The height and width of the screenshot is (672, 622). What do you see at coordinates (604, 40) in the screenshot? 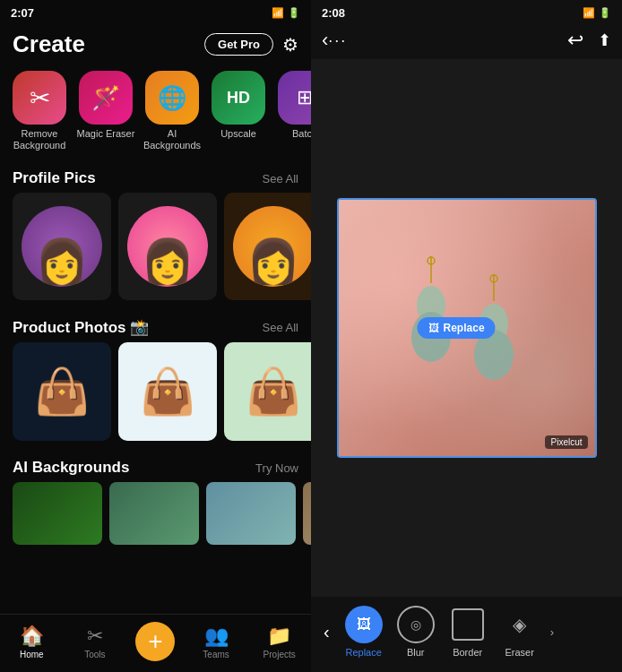
I see `share-button: ⬆` at bounding box center [604, 40].